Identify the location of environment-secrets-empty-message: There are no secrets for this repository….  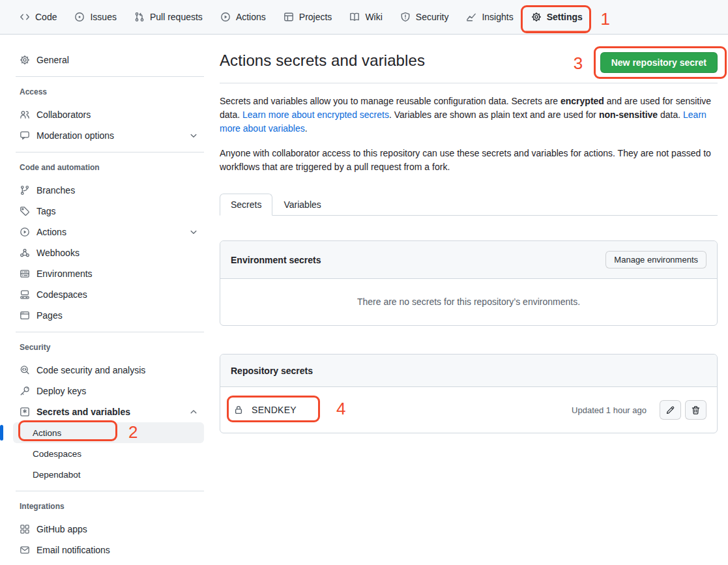
(469, 302).